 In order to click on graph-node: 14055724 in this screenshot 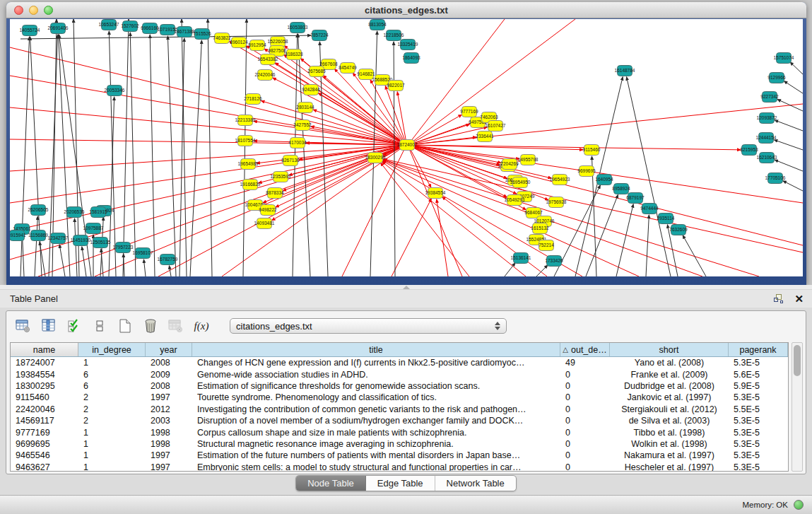, I will do `click(30, 31)`.